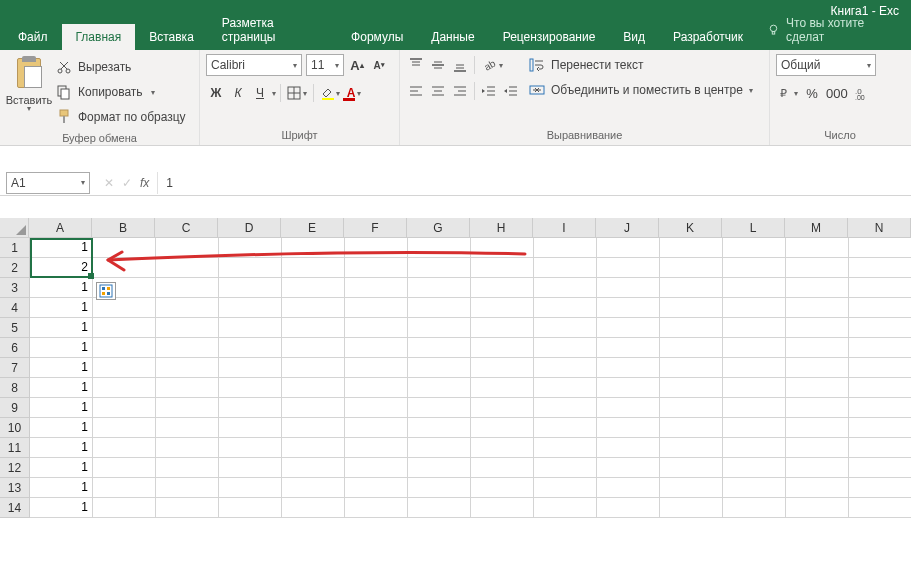 This screenshot has width=911, height=564. Describe the element at coordinates (641, 65) in the screenshot. I see `wrap-text-button: Перенести текст` at that location.